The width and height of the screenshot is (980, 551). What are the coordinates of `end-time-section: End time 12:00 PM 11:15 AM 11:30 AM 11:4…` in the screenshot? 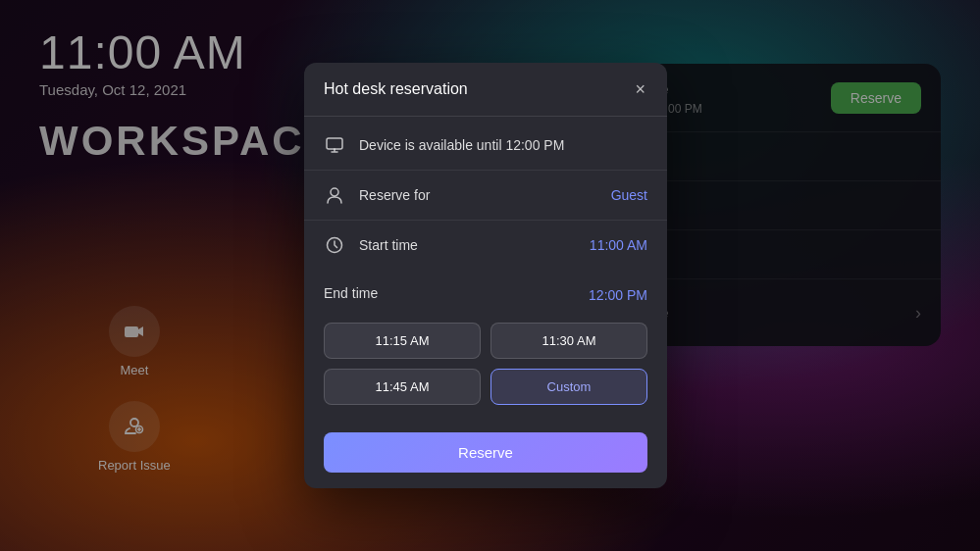 It's located at (486, 347).